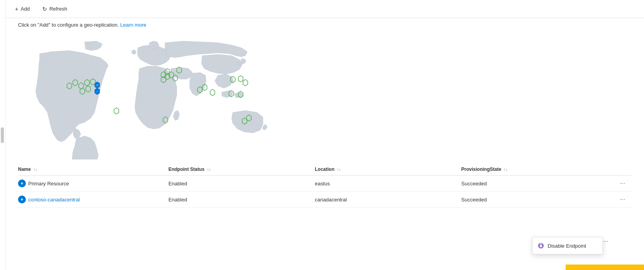 The image size is (644, 270). What do you see at coordinates (568, 246) in the screenshot?
I see `context-menu: Disable Endpoint` at bounding box center [568, 246].